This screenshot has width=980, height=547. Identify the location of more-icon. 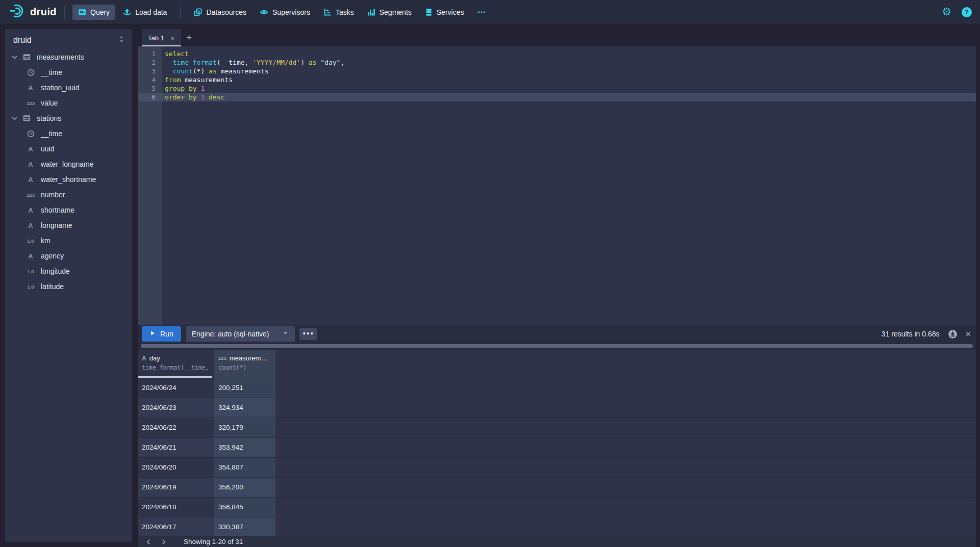
(482, 12).